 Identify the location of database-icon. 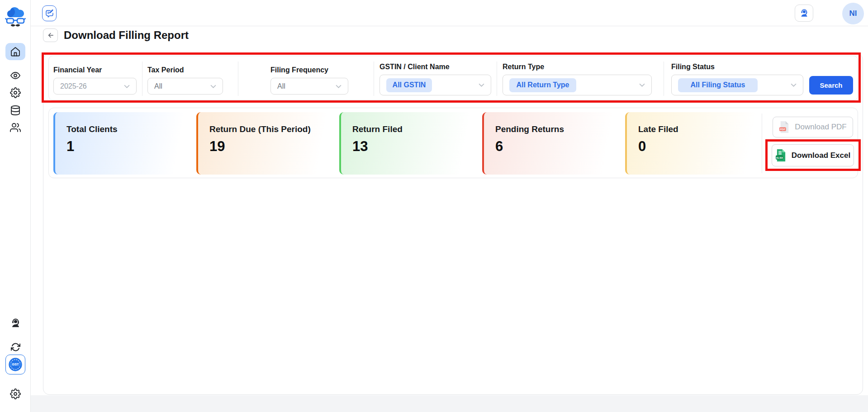
(15, 110).